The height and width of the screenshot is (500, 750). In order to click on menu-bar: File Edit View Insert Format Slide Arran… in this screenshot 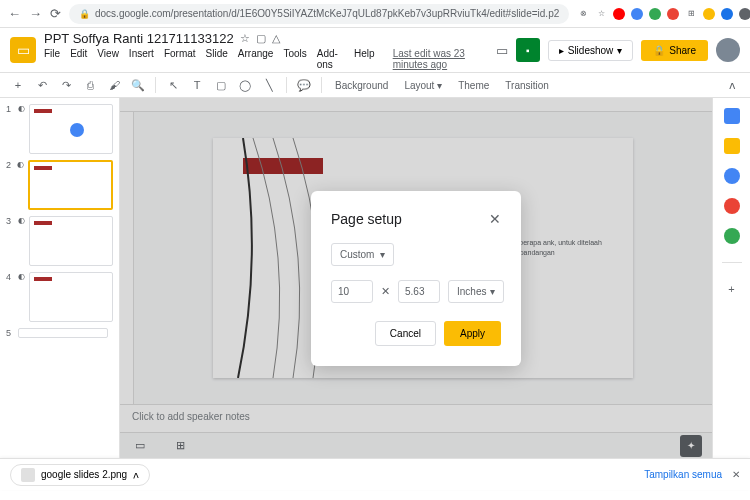, I will do `click(266, 59)`.